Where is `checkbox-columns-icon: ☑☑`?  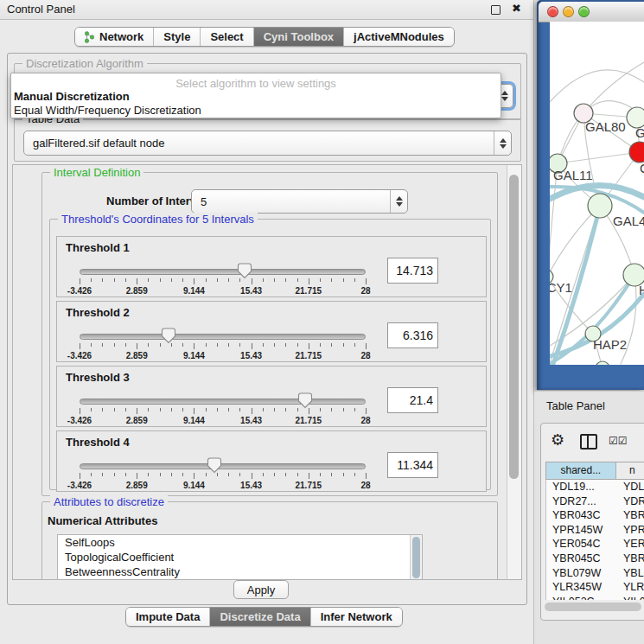 checkbox-columns-icon: ☑☑ is located at coordinates (618, 441).